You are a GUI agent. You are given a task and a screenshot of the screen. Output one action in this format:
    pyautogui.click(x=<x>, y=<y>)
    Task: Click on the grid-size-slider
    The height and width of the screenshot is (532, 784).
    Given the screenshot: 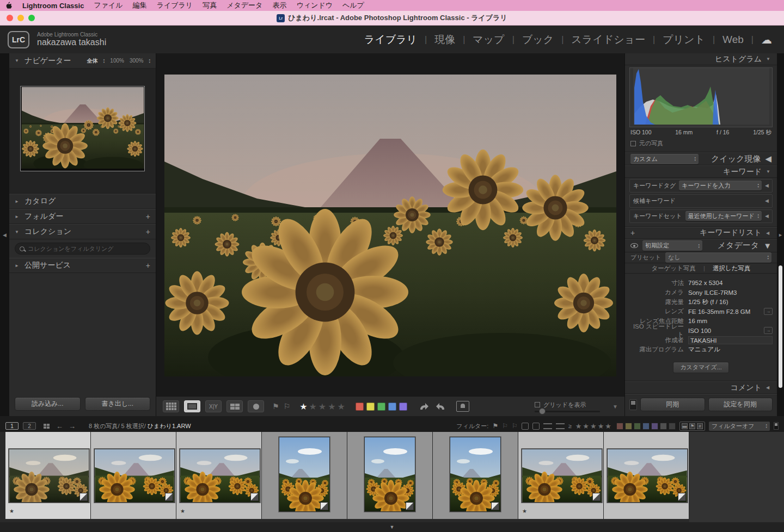 What is the action you would take?
    pyautogui.click(x=567, y=411)
    